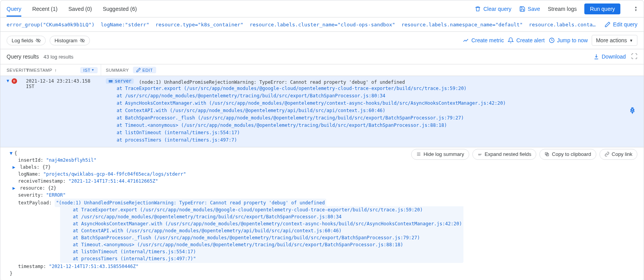 This screenshot has width=644, height=280. Describe the element at coordinates (530, 9) in the screenshot. I see `save-button: Save` at that location.